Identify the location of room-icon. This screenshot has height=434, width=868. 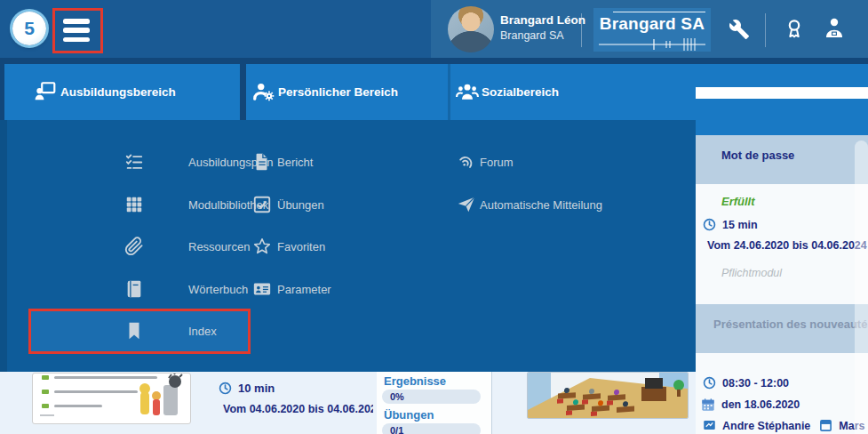
(826, 425).